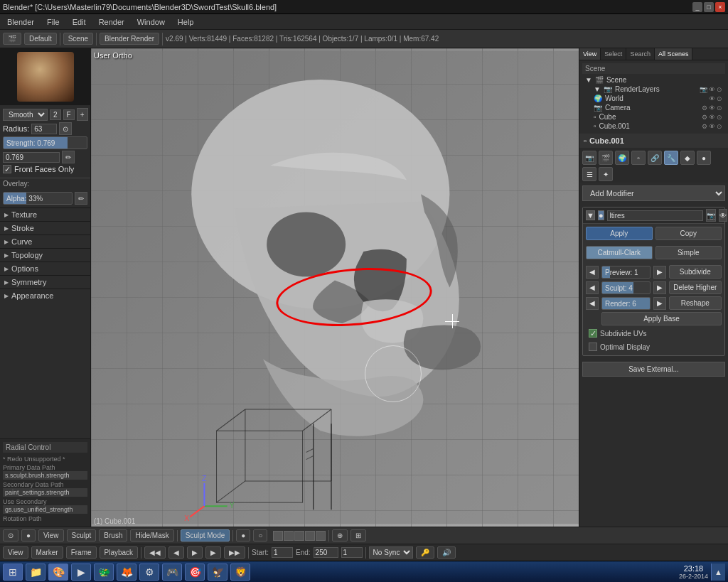 This screenshot has height=582, width=728. Describe the element at coordinates (205, 536) in the screenshot. I see `bt-sculpt-mode: Sculpt Mode` at that location.